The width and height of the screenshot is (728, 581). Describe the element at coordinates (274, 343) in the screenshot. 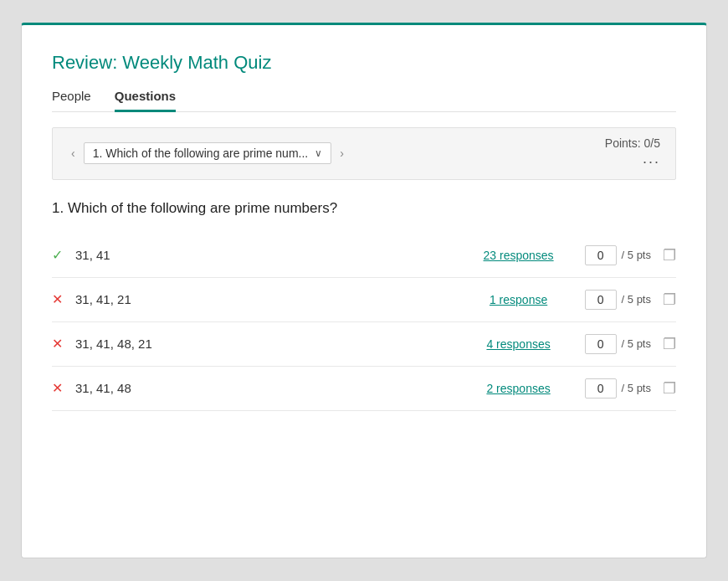

I see `answer-text: 31, 41, 48, 21` at that location.